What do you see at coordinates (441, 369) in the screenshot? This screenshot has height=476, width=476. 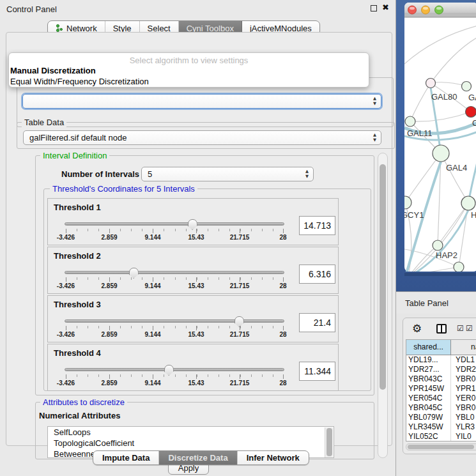 I see `table-row: YDR27...YDR2` at bounding box center [441, 369].